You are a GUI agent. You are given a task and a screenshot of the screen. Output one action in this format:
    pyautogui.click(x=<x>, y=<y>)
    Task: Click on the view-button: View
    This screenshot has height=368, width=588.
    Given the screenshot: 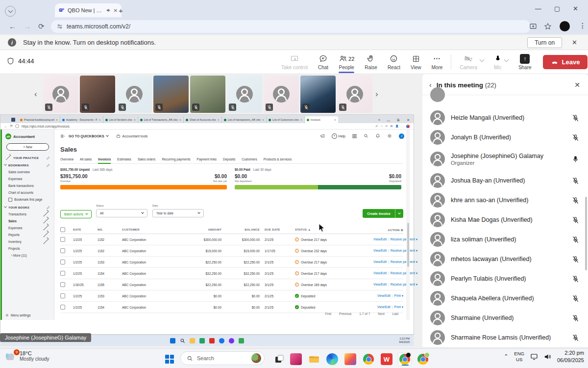 What is the action you would take?
    pyautogui.click(x=416, y=62)
    